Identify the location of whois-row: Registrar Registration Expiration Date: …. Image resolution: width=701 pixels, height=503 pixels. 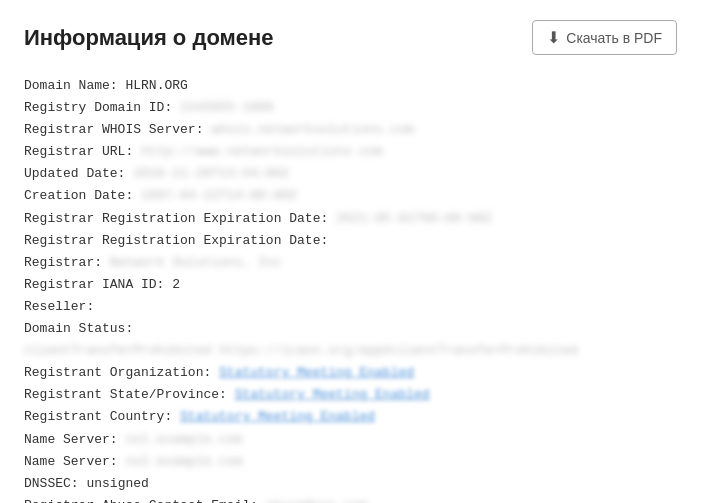
(350, 219).